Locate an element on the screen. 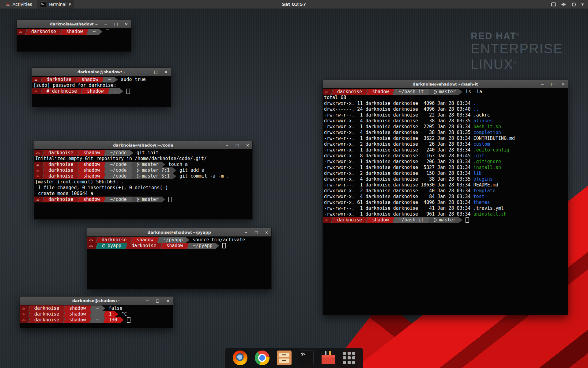 Image resolution: width=588 pixels, height=368 pixels. git-branch-icon is located at coordinates (138, 171).